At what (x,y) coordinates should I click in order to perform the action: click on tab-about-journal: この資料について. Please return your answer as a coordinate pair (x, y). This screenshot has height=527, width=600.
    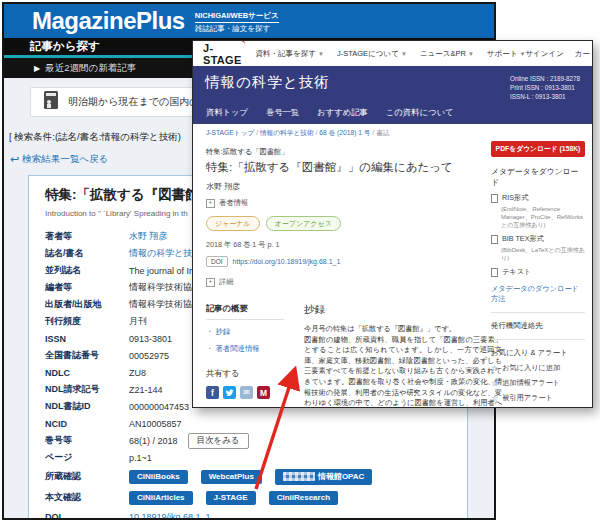
    Looking at the image, I should click on (420, 112).